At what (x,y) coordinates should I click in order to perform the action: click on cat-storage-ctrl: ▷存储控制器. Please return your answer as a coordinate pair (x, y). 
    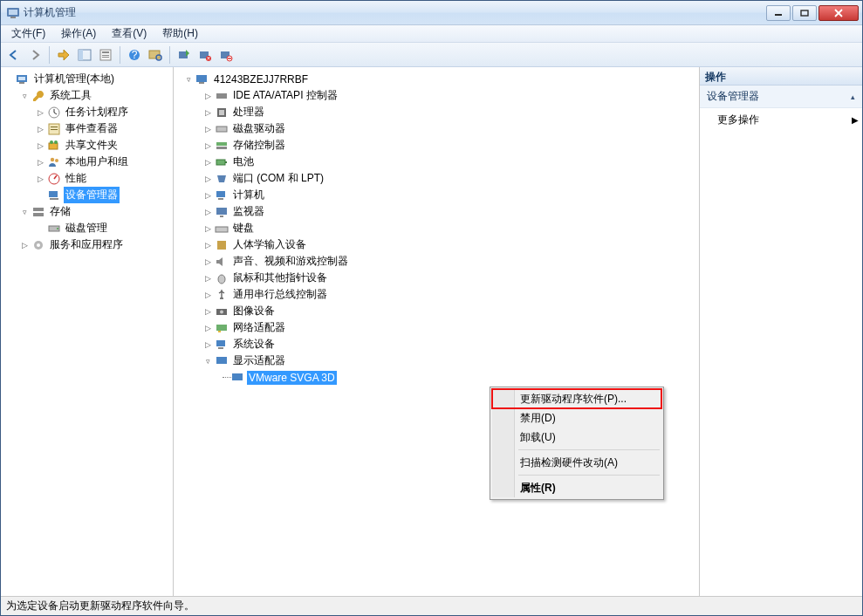
    Looking at the image, I should click on (449, 145).